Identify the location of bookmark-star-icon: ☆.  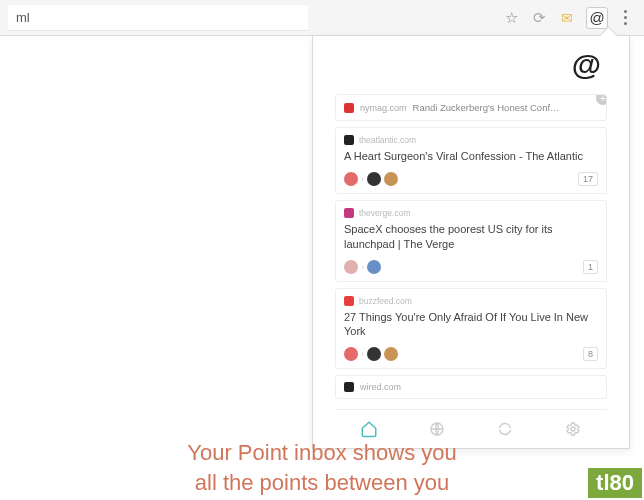
(511, 18).